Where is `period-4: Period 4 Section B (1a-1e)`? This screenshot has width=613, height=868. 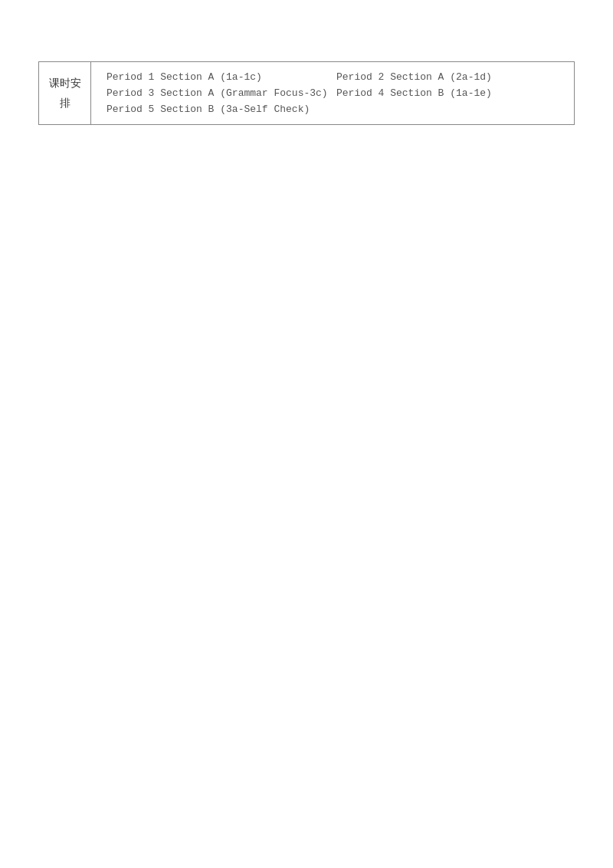
period-4: Period 4 Section B (1a-1e) is located at coordinates (447, 94).